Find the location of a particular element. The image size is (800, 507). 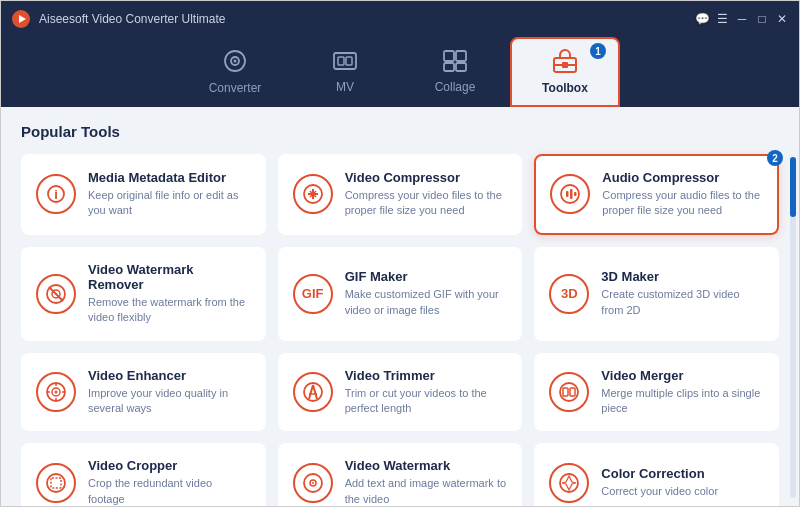

app-logo is located at coordinates (21, 19).